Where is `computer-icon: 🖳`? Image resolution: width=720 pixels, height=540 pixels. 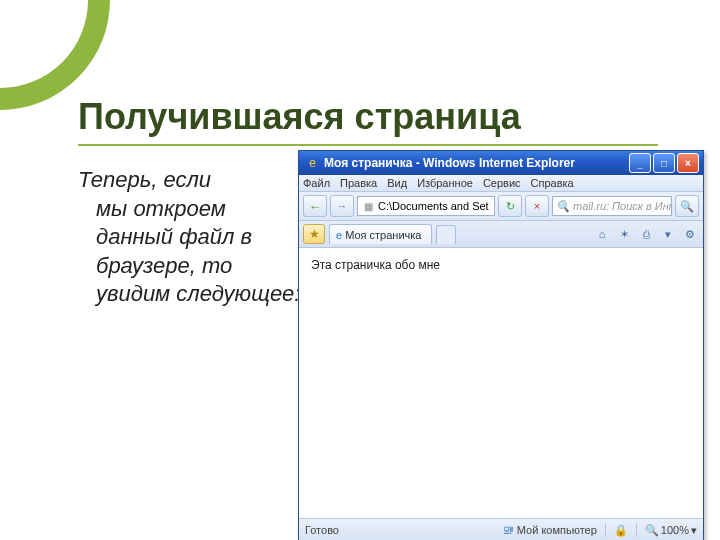
computer-icon: 🖳 is located at coordinates (508, 530).